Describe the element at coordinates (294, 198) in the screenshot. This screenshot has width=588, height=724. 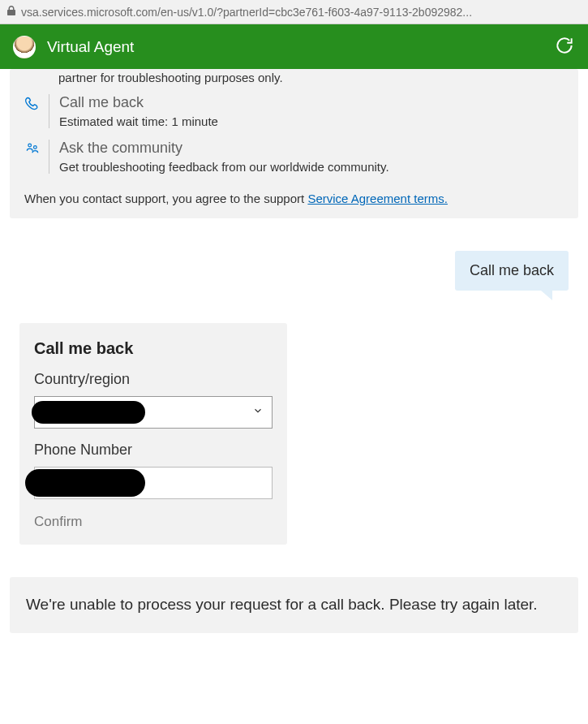
I see `agreement-text: When you contact support, you agree to t…` at that location.